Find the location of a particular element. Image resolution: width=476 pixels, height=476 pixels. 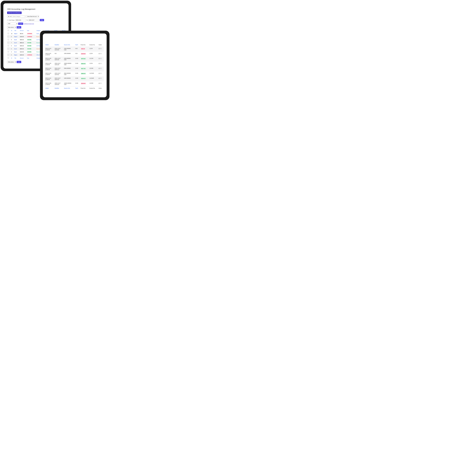

filter-button: Filter is located at coordinates (42, 20).